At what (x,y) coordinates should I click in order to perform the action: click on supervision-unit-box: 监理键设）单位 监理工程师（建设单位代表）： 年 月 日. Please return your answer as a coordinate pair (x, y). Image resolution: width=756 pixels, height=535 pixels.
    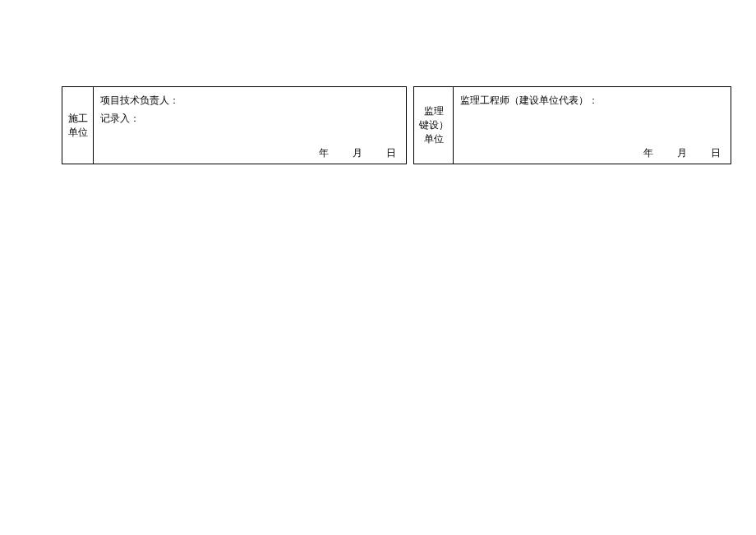
    Looking at the image, I should click on (572, 125).